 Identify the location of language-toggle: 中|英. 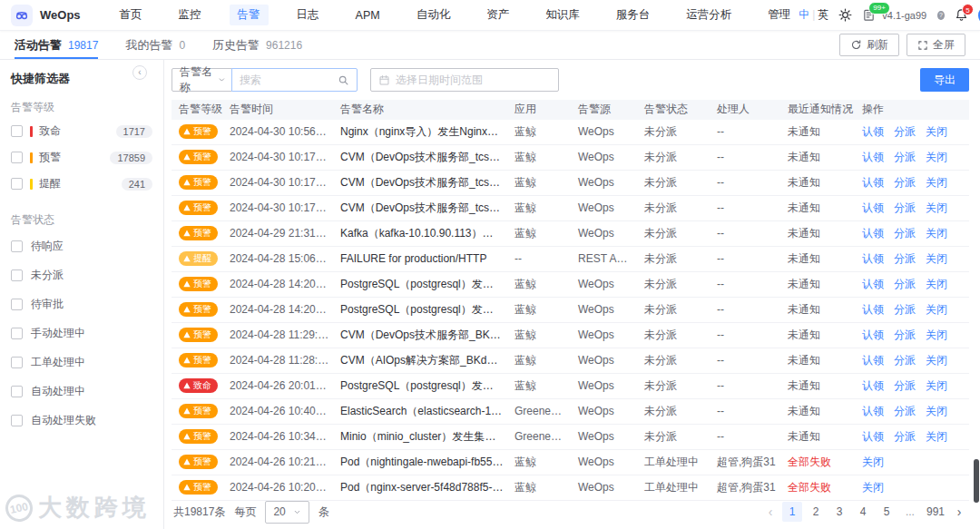
(813, 15).